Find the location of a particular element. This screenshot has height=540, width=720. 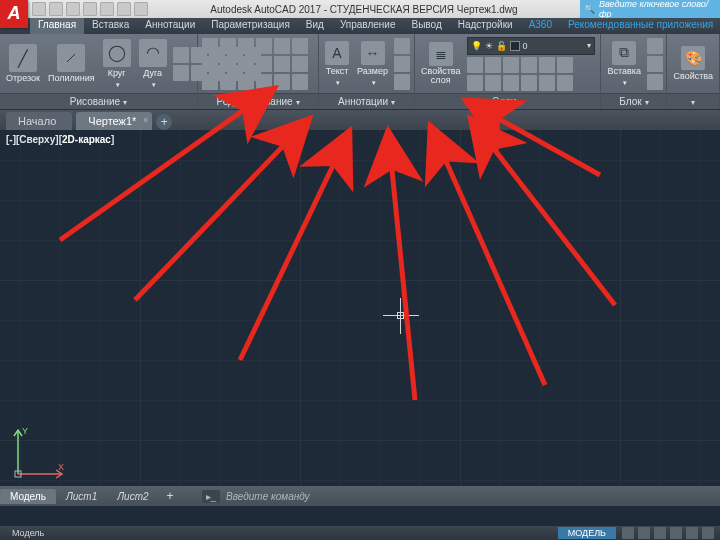

layout1-tab: Лист1 is located at coordinates (82, 496).